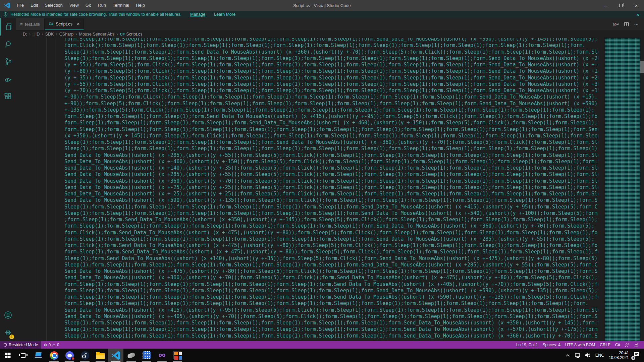  What do you see at coordinates (8, 44) in the screenshot?
I see `search-icon` at bounding box center [8, 44].